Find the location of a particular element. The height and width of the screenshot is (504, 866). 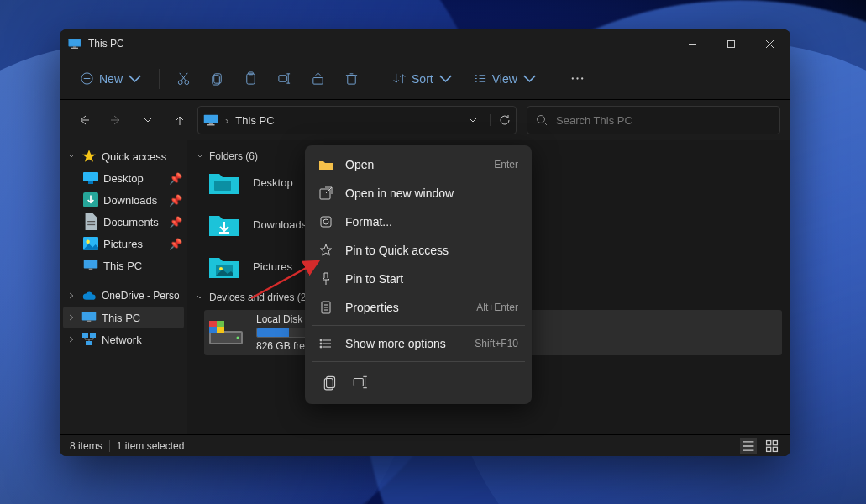

status-bar: 8 items 1 item selected is located at coordinates (425, 445).